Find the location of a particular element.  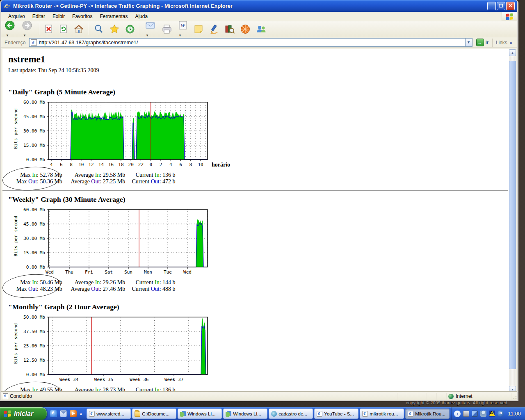

forward-icon: ▼ is located at coordinates (28, 29).